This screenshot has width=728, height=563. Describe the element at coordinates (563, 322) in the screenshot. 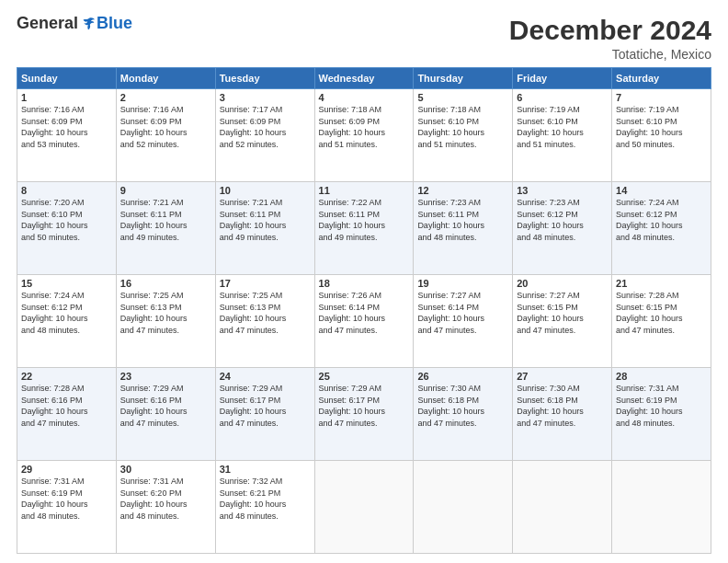

I see `table-row: 20Sunrise: 7:27 AM Sunset: 6:15 PM Dayli…` at that location.